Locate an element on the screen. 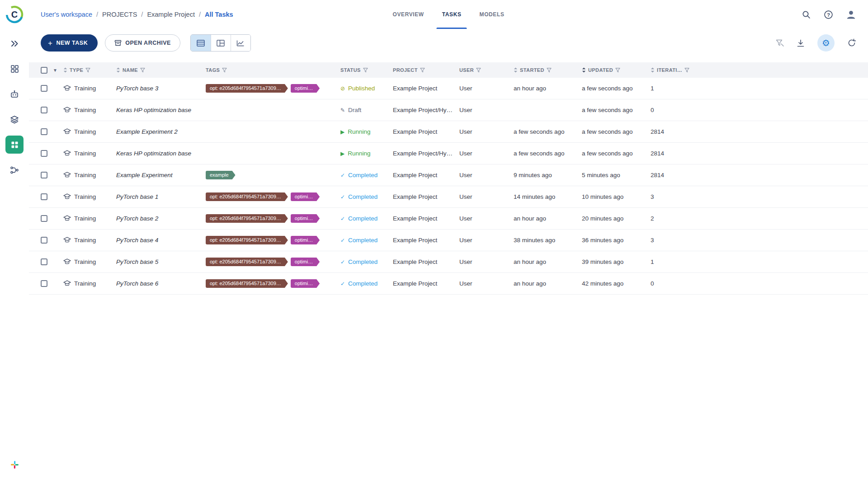 The height and width of the screenshot is (488, 868). table-view-button is located at coordinates (201, 43).